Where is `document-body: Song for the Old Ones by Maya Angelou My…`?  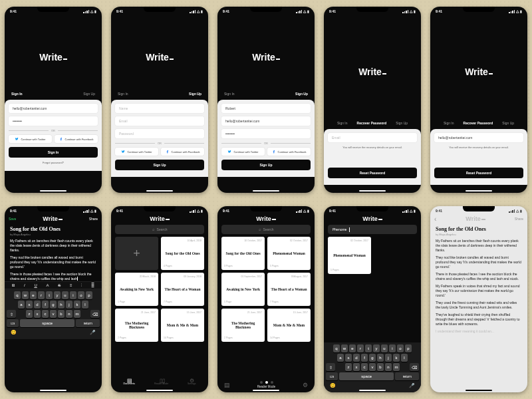 document-body: Song for the Old Ones by Maya Angelou My… is located at coordinates (53, 253).